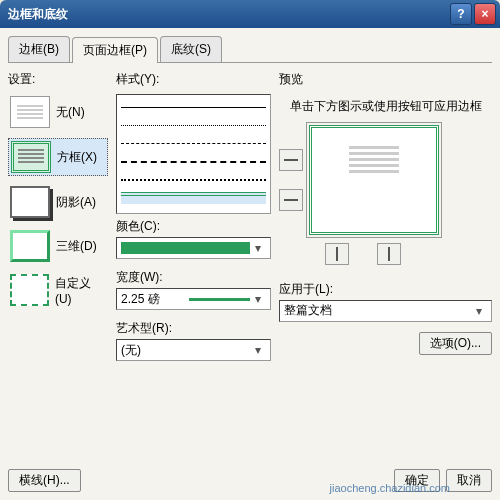 The image size is (500, 500). What do you see at coordinates (469, 480) in the screenshot?
I see `cancel-button: 取消` at bounding box center [469, 480].